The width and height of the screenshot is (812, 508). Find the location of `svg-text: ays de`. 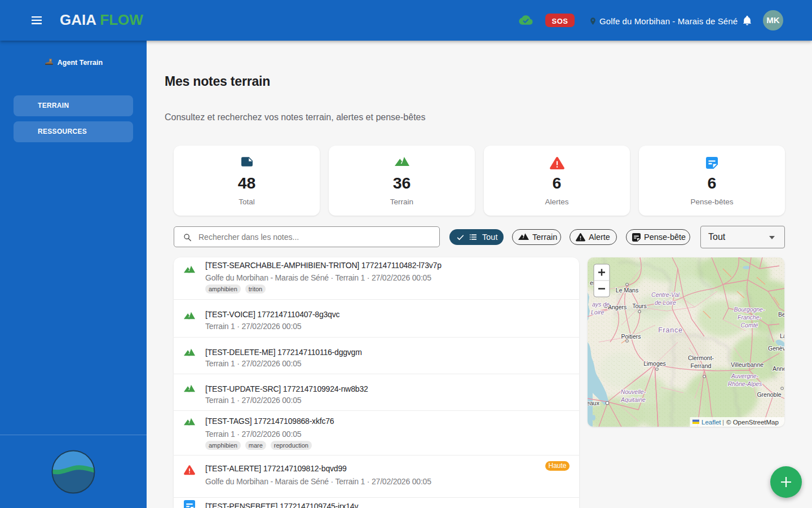

svg-text: ays de is located at coordinates (601, 304).